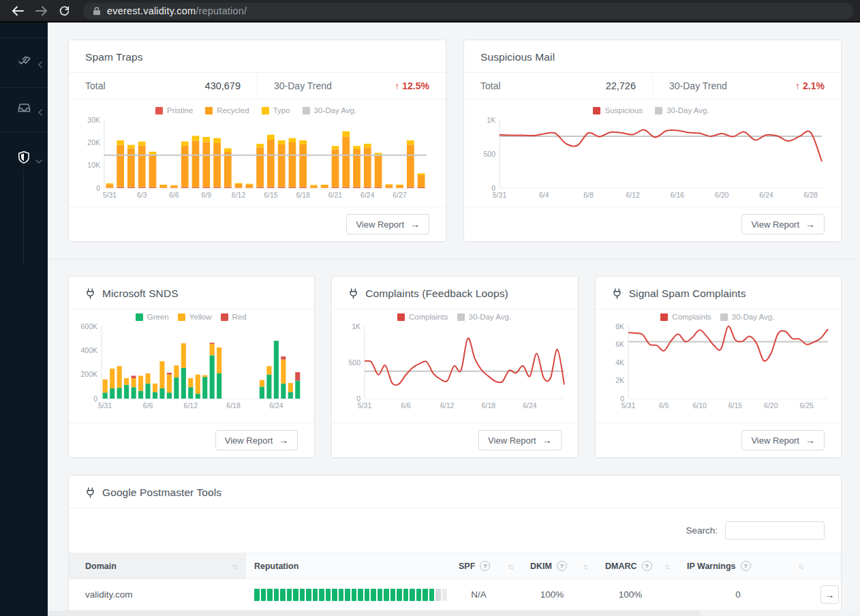 Image resolution: width=860 pixels, height=616 pixels. I want to click on total-label: Total, so click(491, 86).